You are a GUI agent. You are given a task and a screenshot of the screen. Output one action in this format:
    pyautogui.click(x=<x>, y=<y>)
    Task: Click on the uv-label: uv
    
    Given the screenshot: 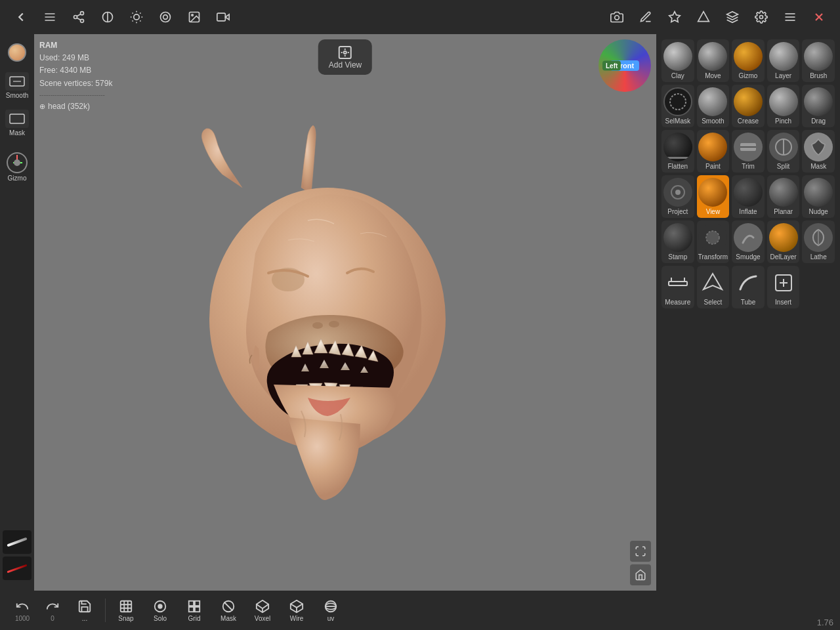 What is the action you would take?
    pyautogui.click(x=331, y=618)
    